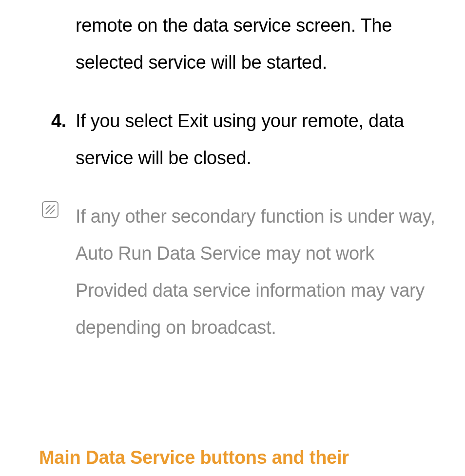  I want to click on section-heading: Main Data Service buttons and their, so click(174, 458).